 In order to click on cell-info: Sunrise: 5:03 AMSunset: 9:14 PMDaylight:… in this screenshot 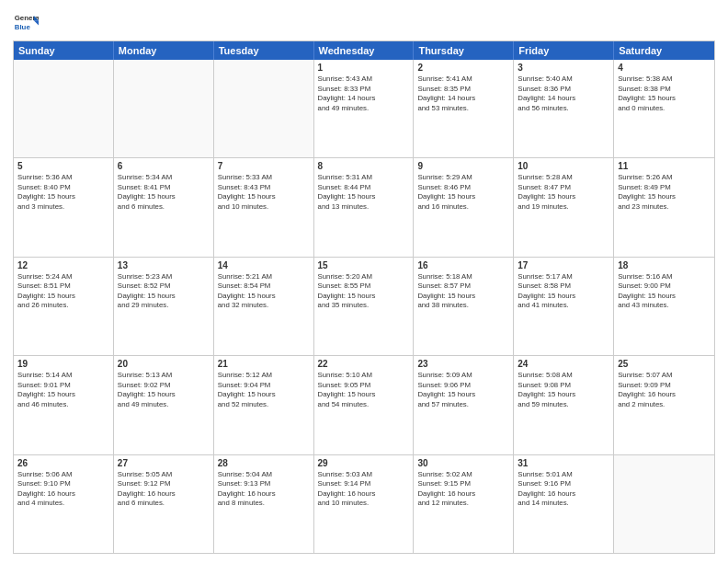, I will do `click(364, 489)`.